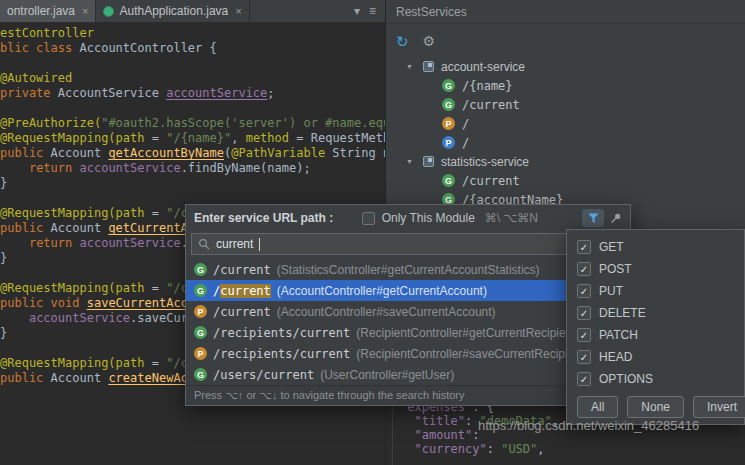 This screenshot has width=745, height=465. What do you see at coordinates (408, 218) in the screenshot?
I see `popup-header: Enter service URL path : Only This Modul…` at bounding box center [408, 218].